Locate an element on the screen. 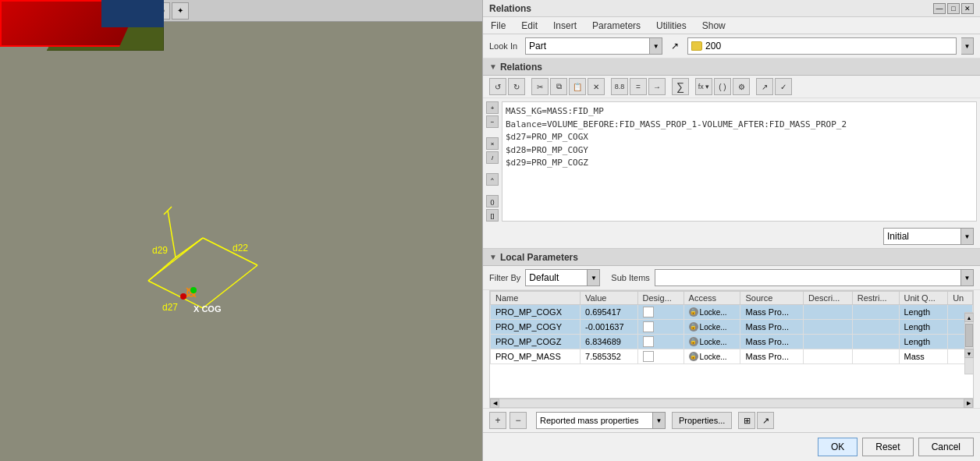  col-name: Name is located at coordinates (535, 298).